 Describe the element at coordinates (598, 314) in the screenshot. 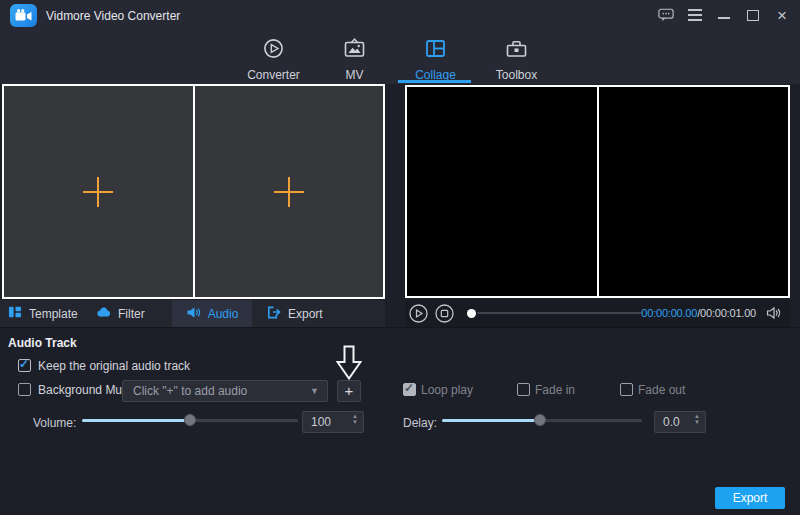

I see `player-controls: 00:00:00.00/00:00:01.00` at that location.